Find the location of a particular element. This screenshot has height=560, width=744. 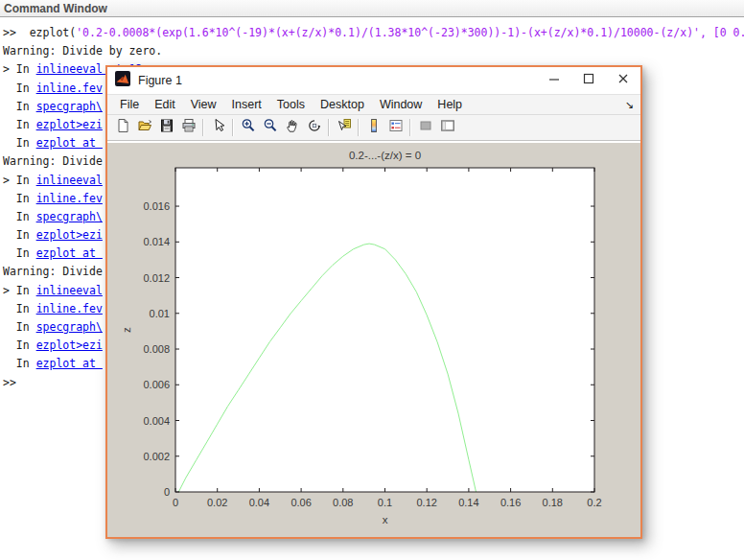

edit-plot-cursor-icon is located at coordinates (219, 128).